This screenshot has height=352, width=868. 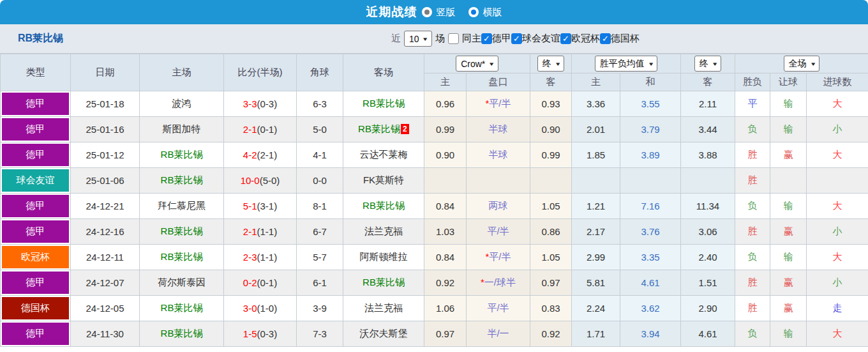 I want to click on mean-select-cell: 胜平负均值 ▾, so click(x=627, y=64).